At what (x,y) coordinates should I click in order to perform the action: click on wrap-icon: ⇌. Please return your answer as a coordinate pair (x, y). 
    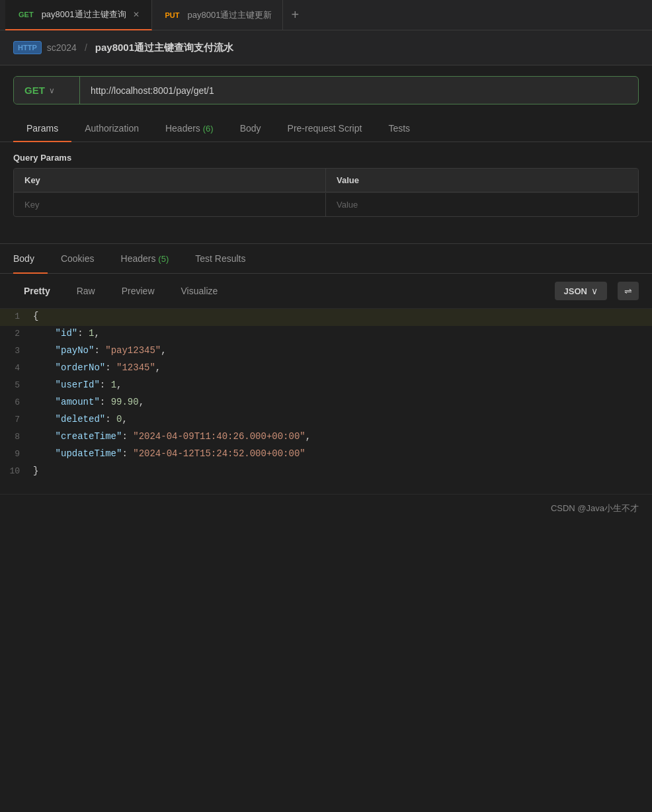
    Looking at the image, I should click on (628, 291).